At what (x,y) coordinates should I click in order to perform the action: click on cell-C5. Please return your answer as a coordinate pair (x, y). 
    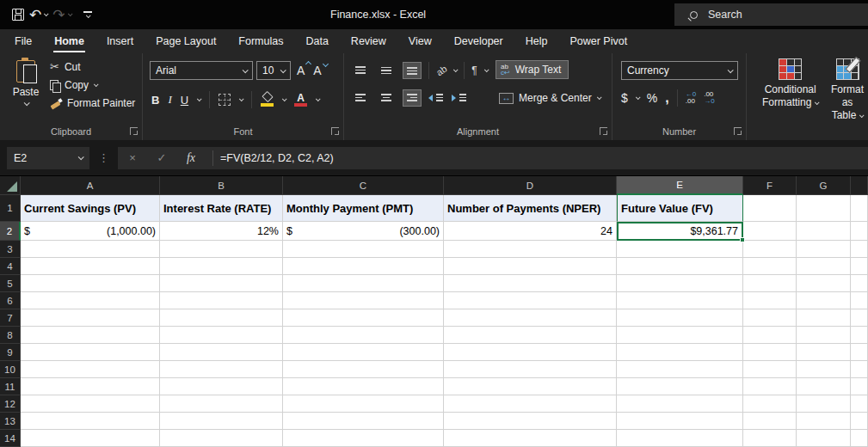
    Looking at the image, I should click on (363, 284).